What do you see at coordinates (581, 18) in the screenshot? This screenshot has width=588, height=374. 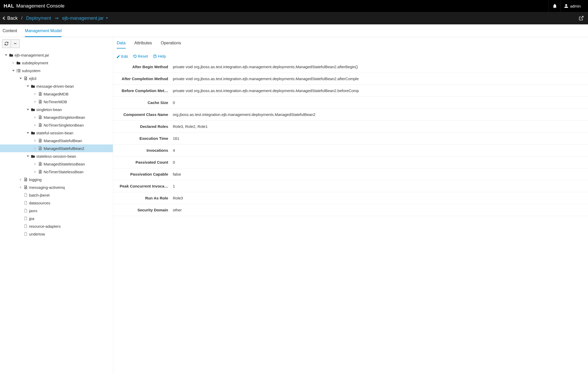 I see `open-external-button` at bounding box center [581, 18].